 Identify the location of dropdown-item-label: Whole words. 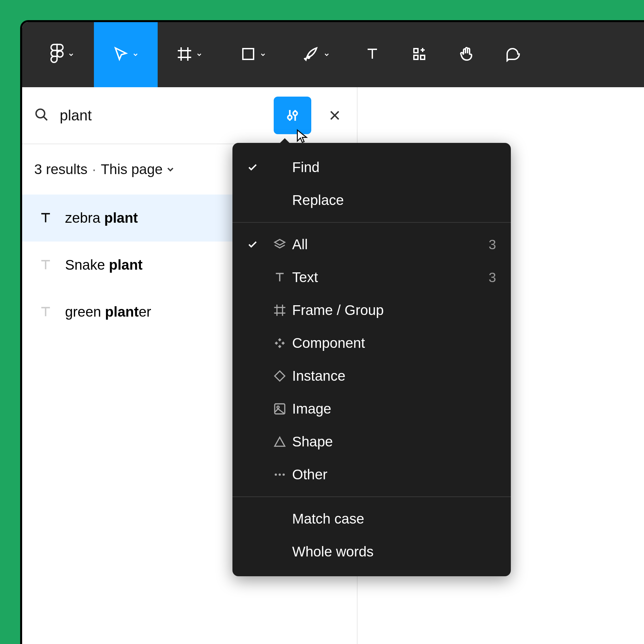
(394, 552).